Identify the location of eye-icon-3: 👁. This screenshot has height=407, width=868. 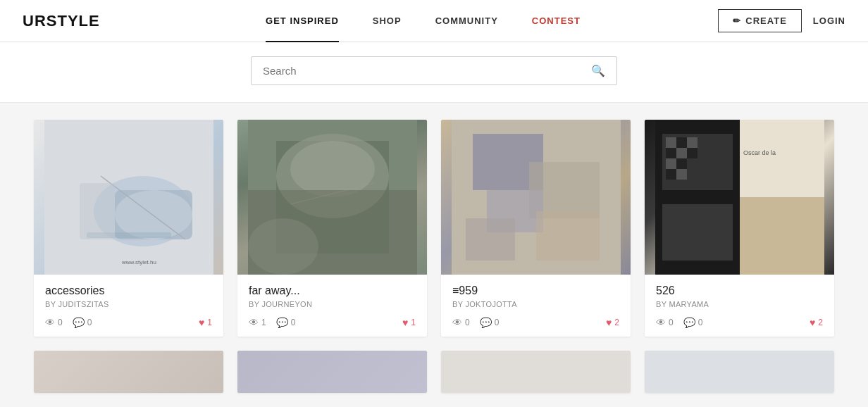
(457, 323).